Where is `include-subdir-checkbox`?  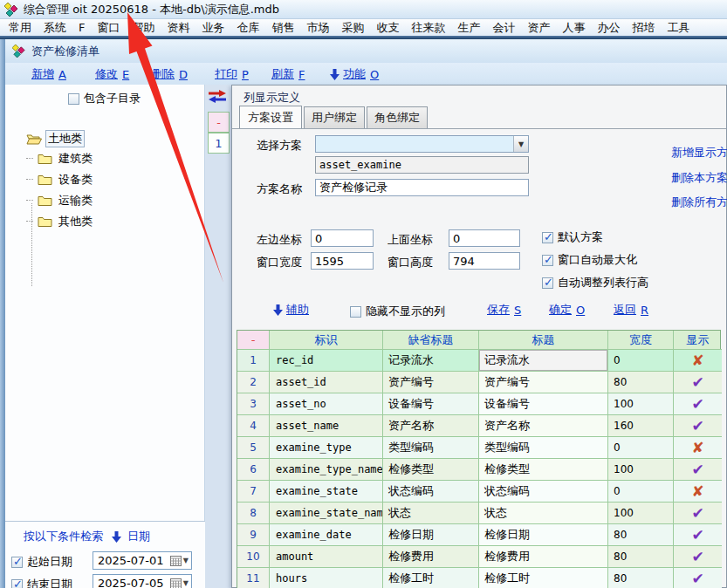 include-subdir-checkbox is located at coordinates (73, 99).